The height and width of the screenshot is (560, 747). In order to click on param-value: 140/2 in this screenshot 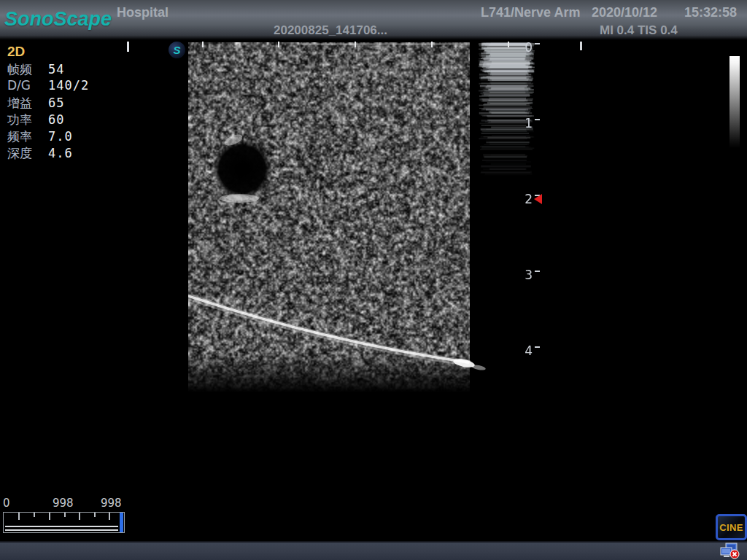, I will do `click(69, 85)`.